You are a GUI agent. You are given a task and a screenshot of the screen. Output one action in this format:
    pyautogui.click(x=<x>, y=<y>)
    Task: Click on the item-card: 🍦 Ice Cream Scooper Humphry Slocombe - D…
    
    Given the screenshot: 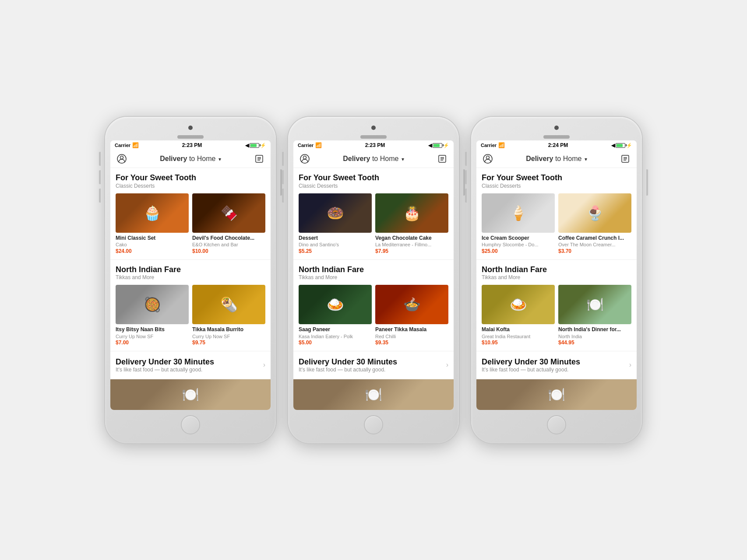 What is the action you would take?
    pyautogui.click(x=518, y=224)
    